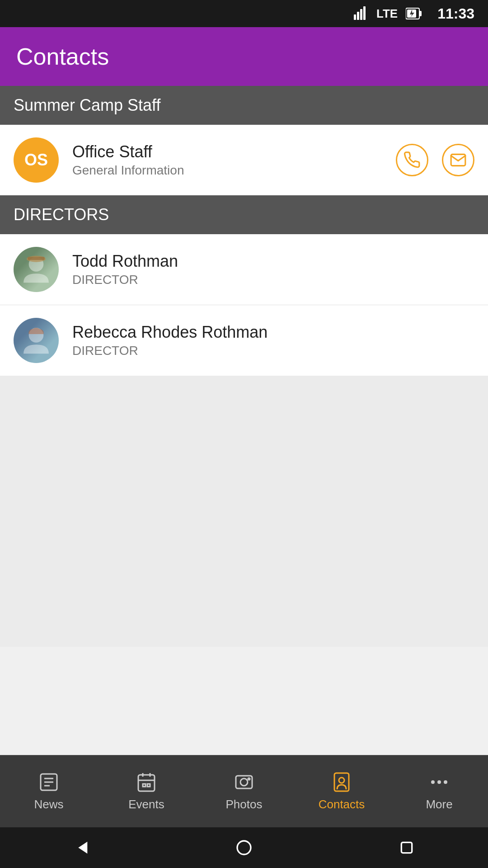 This screenshot has height=868, width=488. What do you see at coordinates (273, 280) in the screenshot?
I see `contact-role-todd-rothman: DIRECTOR` at bounding box center [273, 280].